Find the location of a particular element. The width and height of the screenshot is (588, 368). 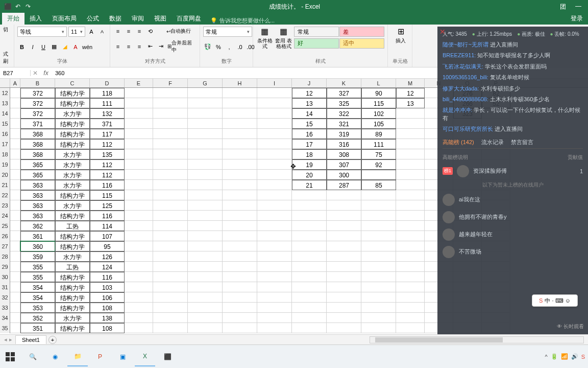

qat-save-icon: ⬛ is located at coordinates (8, 7).